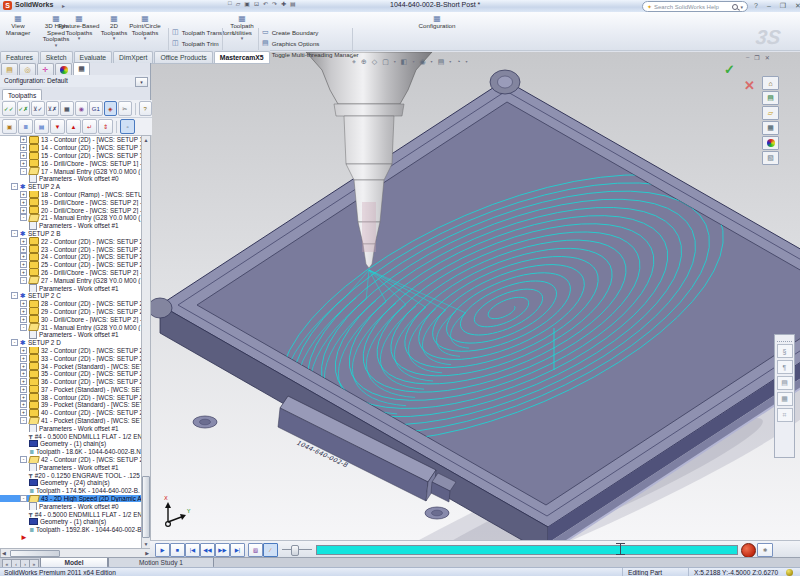  I want to click on tree-item: -31 - Manual Entry (G28 Y0.0 M00 ( INSER, so click(70, 327).